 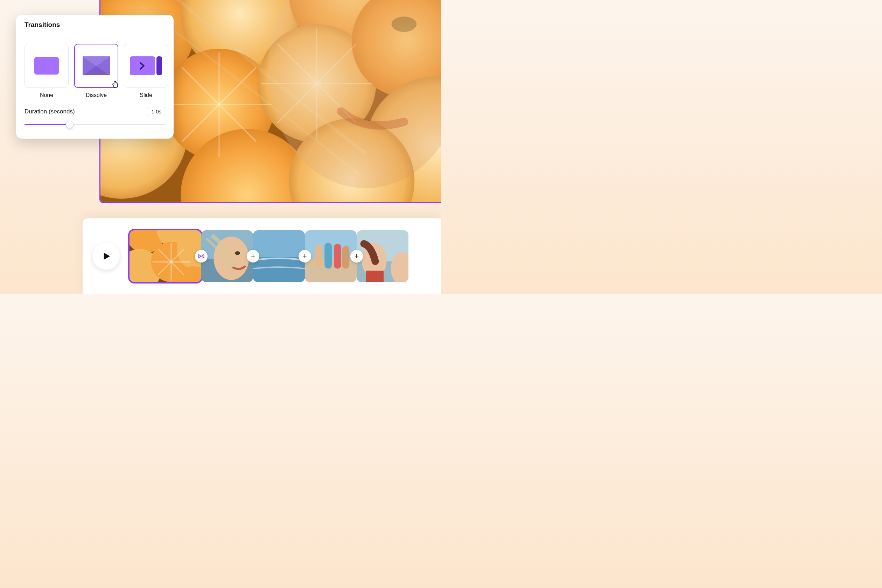 I want to click on none-icon, so click(x=46, y=66).